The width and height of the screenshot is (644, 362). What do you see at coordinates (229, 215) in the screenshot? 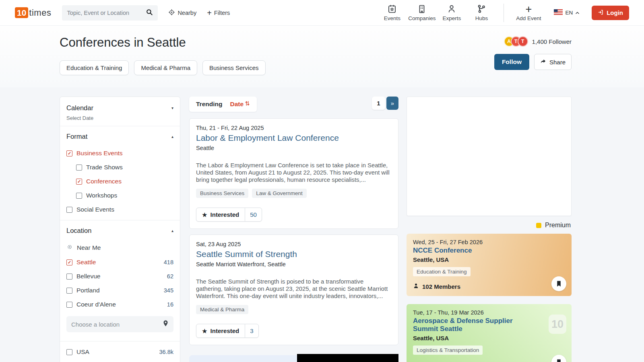
I see `interested-button: Interested 50` at bounding box center [229, 215].